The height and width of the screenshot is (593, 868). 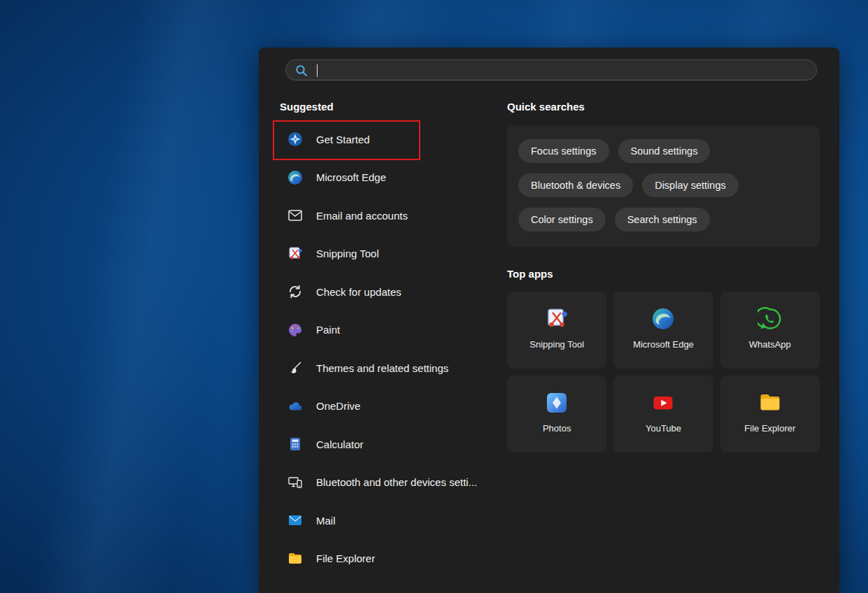 What do you see at coordinates (557, 403) in the screenshot?
I see `photos-icon` at bounding box center [557, 403].